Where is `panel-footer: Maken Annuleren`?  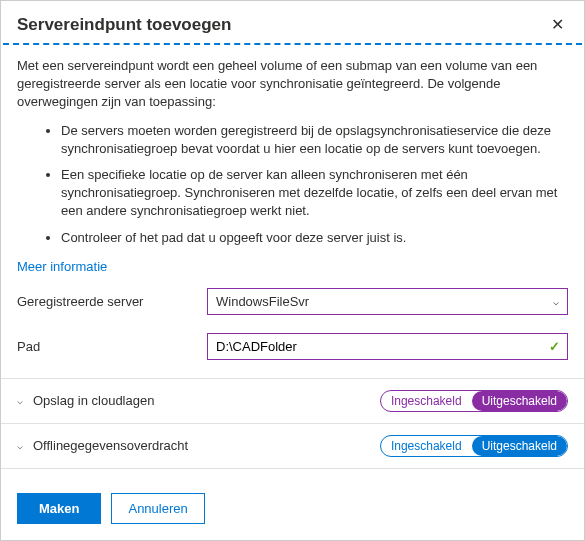
panel-footer: Maken Annuleren is located at coordinates (292, 508).